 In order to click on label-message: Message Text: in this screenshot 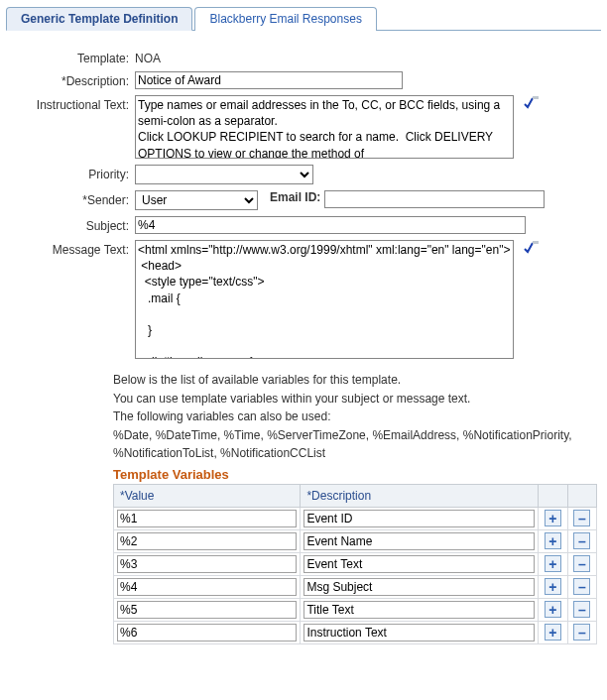, I will do `click(70, 248)`.